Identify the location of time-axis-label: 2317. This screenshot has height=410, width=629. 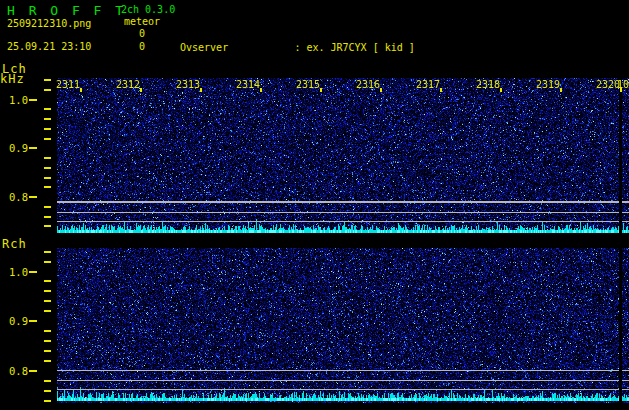
(428, 84).